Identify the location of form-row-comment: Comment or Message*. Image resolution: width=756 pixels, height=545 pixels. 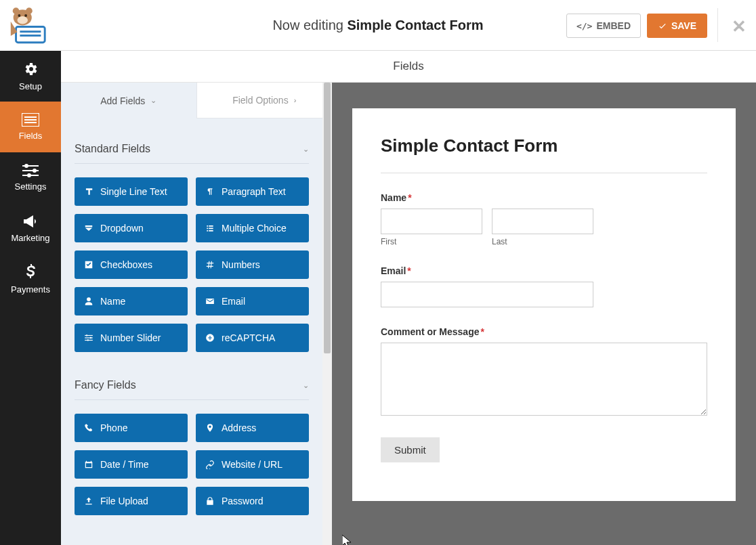
(544, 372).